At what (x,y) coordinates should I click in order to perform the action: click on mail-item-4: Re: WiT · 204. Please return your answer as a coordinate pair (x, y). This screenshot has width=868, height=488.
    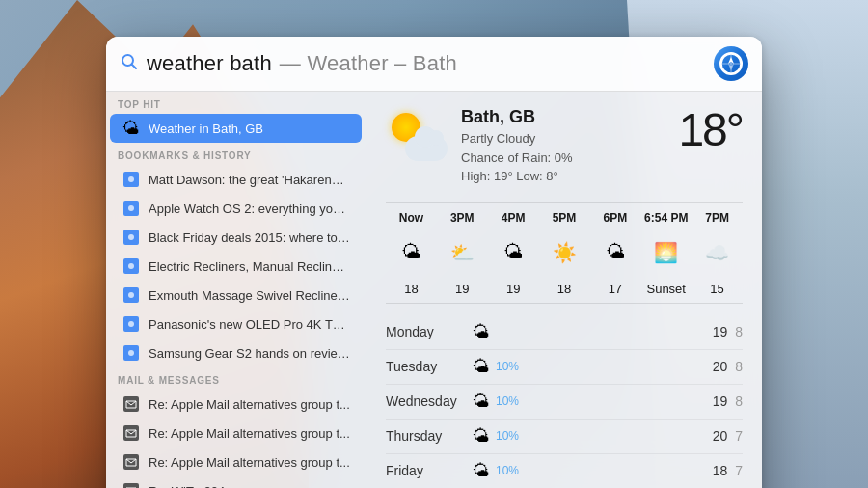
    Looking at the image, I should click on (235, 482).